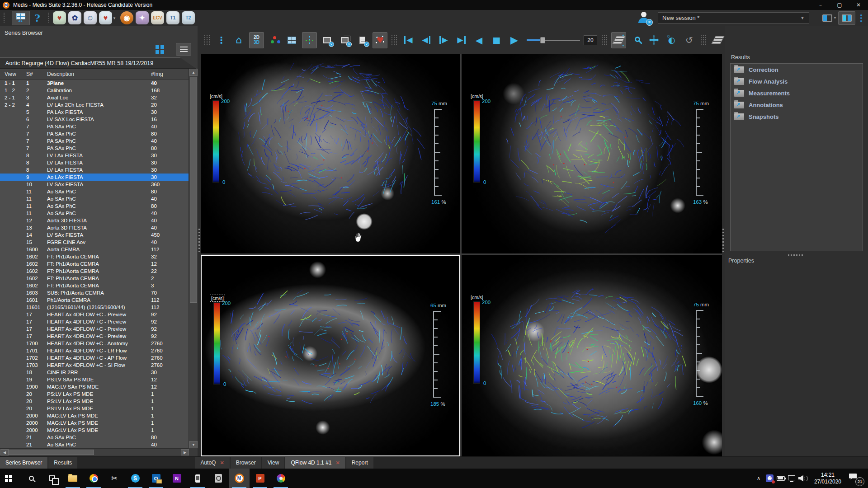 This screenshot has width=868, height=488. What do you see at coordinates (861, 18) in the screenshot?
I see `overflow-menu-button: ⋮` at bounding box center [861, 18].